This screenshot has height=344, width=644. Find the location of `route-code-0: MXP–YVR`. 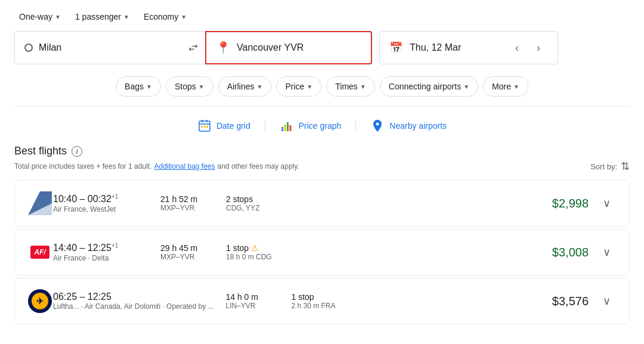

route-code-0: MXP–YVR is located at coordinates (193, 208).